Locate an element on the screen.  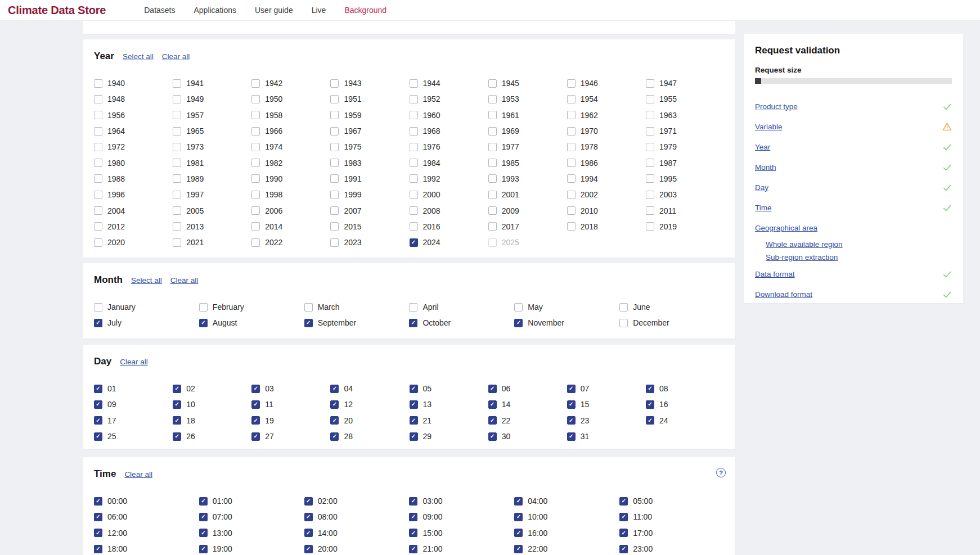
nav-item-background: Background is located at coordinates (366, 10).